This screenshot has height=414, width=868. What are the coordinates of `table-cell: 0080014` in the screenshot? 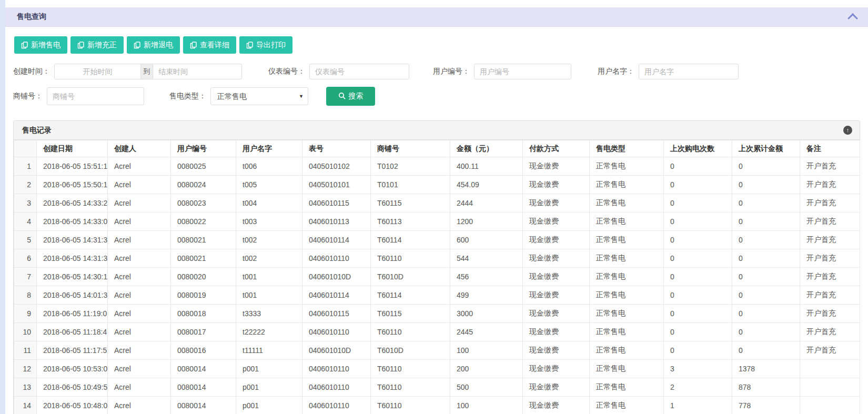 It's located at (204, 369).